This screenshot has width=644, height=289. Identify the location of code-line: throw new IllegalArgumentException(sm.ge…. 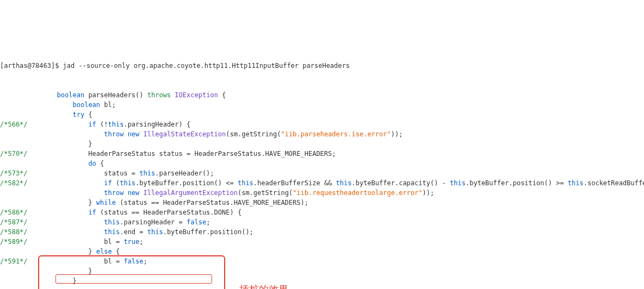
(322, 193).